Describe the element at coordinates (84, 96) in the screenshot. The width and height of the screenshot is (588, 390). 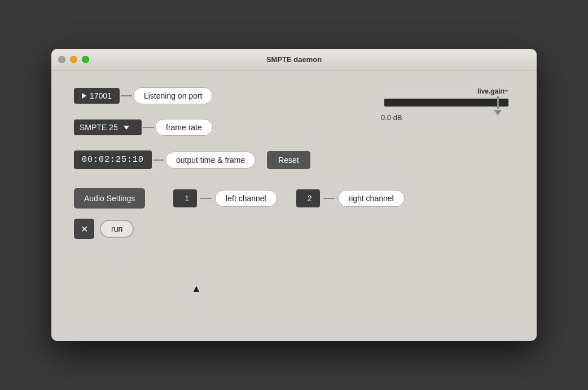
I see `play-triangle-icon` at that location.